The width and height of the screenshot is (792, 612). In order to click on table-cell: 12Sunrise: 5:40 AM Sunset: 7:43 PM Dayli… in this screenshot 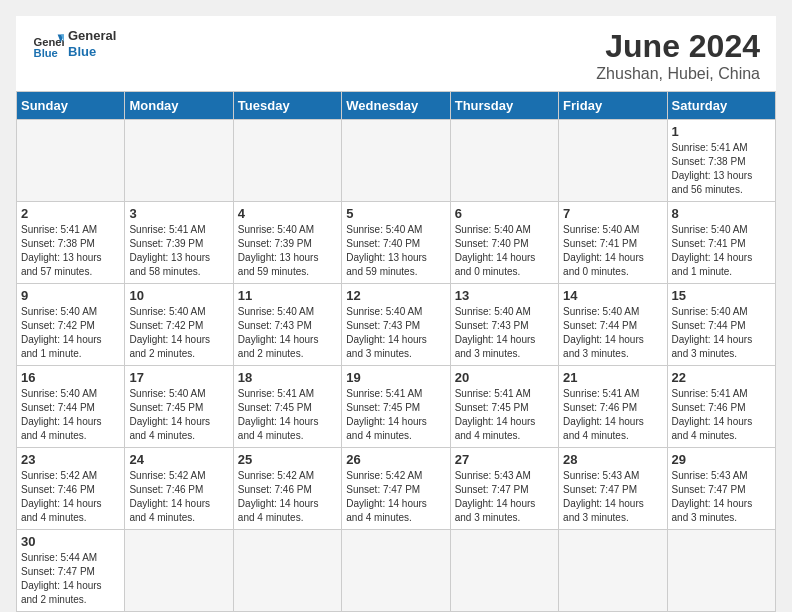, I will do `click(396, 325)`.